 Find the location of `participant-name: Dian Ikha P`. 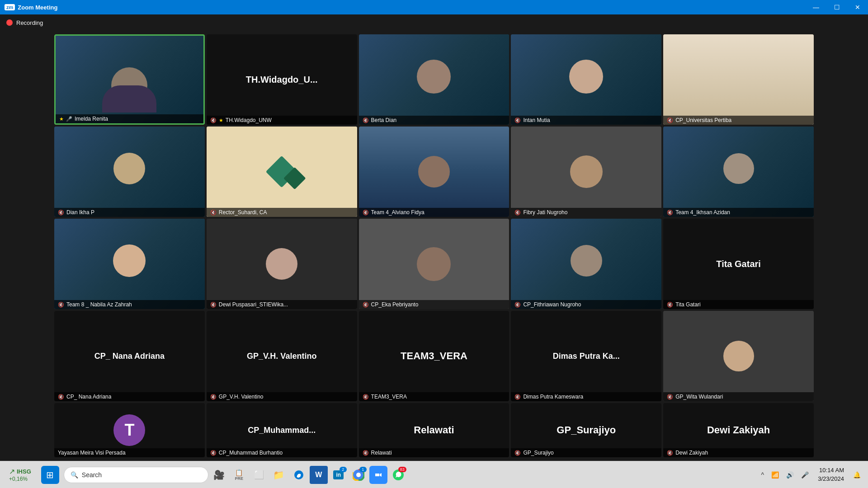

participant-name: Dian Ikha P is located at coordinates (80, 212).